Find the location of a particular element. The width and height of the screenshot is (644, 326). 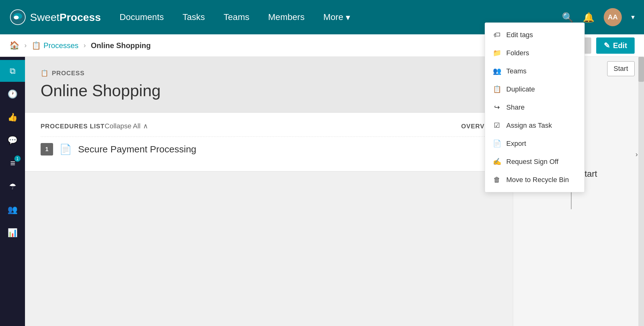

notification-icon: 🔔 is located at coordinates (588, 17).